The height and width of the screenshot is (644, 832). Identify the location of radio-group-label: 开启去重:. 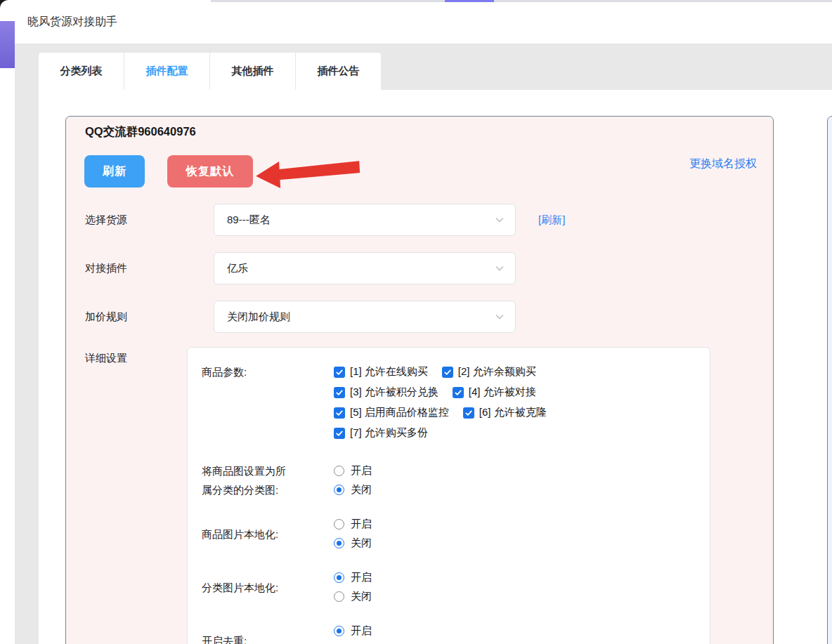
(247, 638).